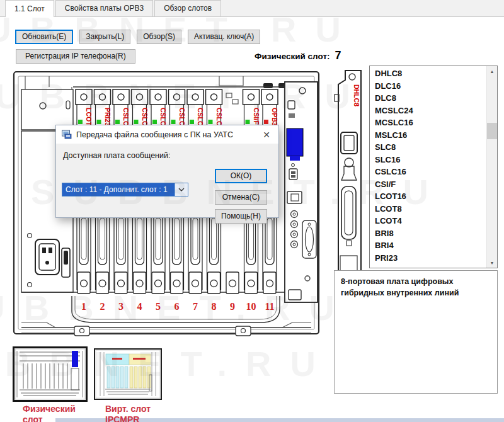 The height and width of the screenshot is (422, 504). I want to click on slot-number-5: 5, so click(158, 306).